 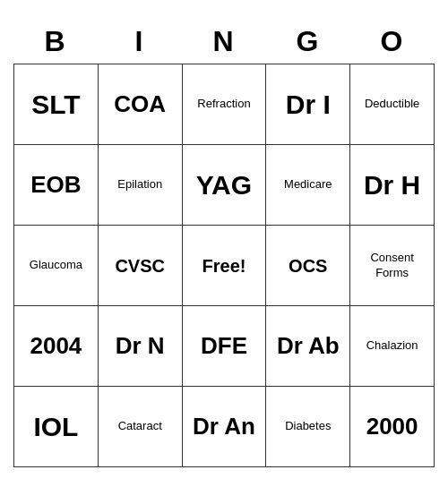 What do you see at coordinates (141, 346) in the screenshot?
I see `cell-r3-c1: Dr N` at bounding box center [141, 346].